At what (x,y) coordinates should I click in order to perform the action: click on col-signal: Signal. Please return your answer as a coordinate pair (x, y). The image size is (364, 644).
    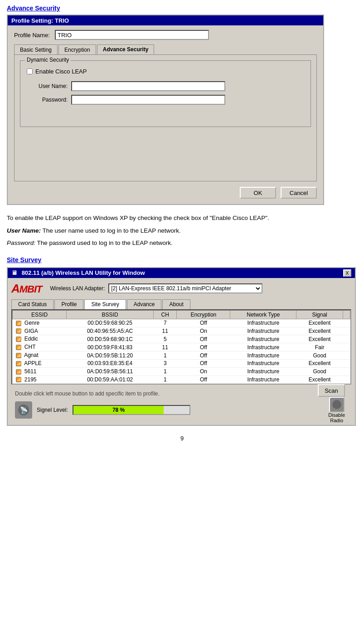
    Looking at the image, I should click on (320, 315).